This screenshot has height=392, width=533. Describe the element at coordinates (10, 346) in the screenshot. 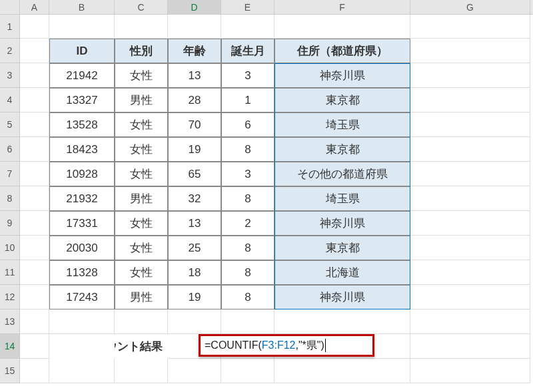

I see `row-header-14: 14` at that location.